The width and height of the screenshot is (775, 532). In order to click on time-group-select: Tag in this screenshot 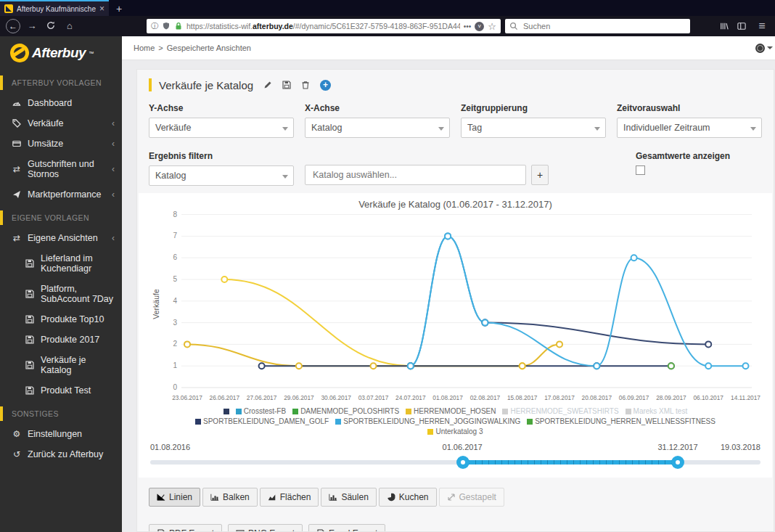, I will do `click(533, 128)`.